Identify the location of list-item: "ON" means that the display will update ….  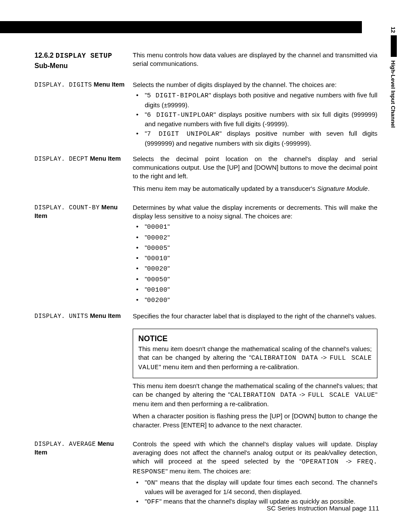
(255, 488).